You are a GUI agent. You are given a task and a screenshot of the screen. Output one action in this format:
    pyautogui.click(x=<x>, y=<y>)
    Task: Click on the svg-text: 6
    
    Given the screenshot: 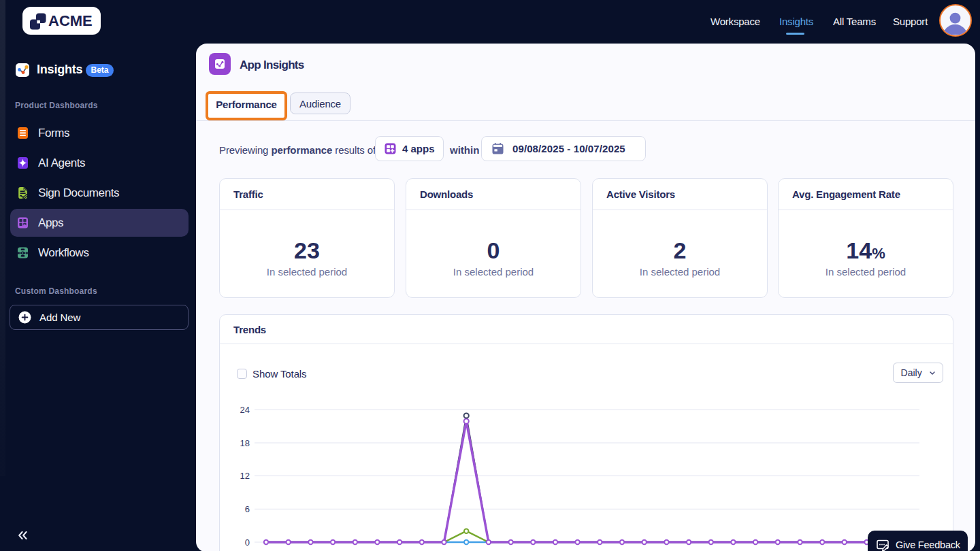 What is the action you would take?
    pyautogui.click(x=248, y=509)
    